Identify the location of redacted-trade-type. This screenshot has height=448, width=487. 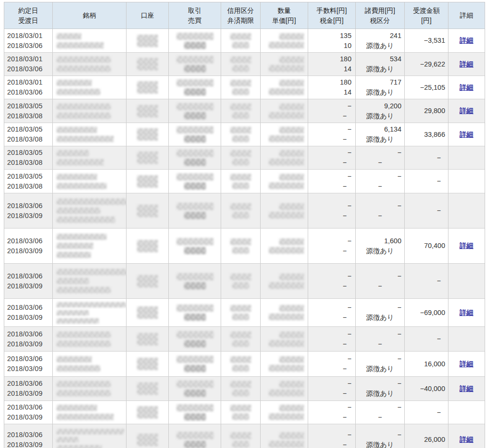
(195, 177).